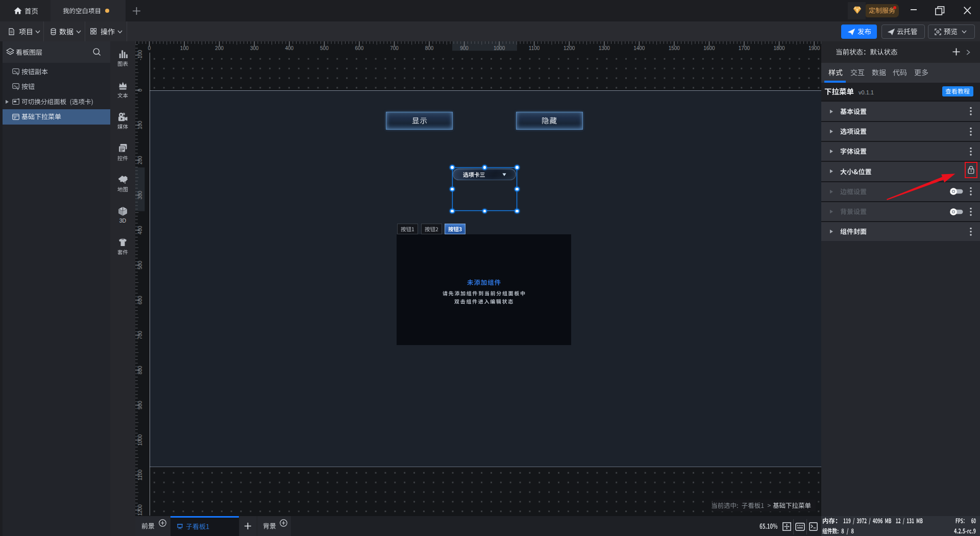 The image size is (980, 536). I want to click on svg-text: 1500, so click(675, 48).